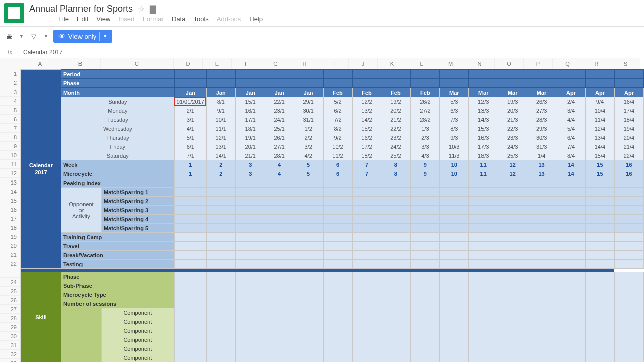 This screenshot has height=362, width=644. Describe the element at coordinates (201, 19) in the screenshot. I see `menu-tools: Tools` at that location.